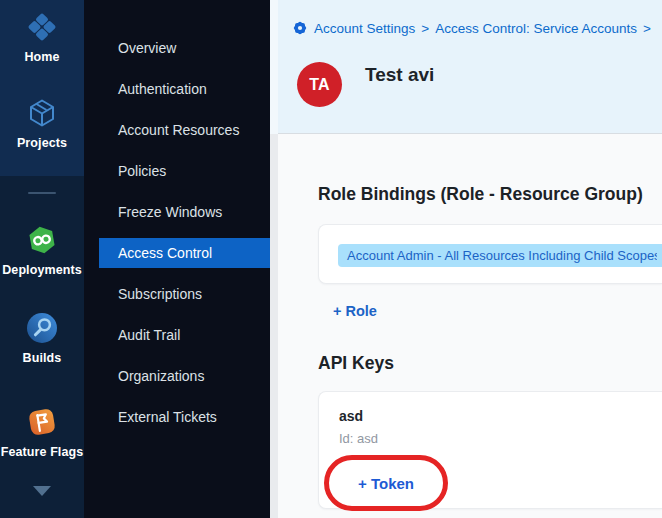 This screenshot has width=662, height=518. I want to click on service-account-avatar: TA, so click(320, 84).